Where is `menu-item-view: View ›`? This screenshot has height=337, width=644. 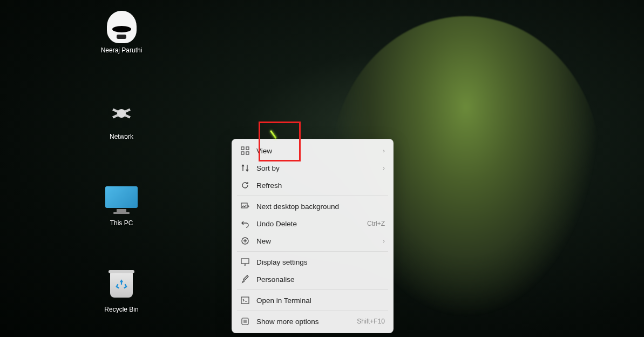 menu-item-view: View › is located at coordinates (313, 151).